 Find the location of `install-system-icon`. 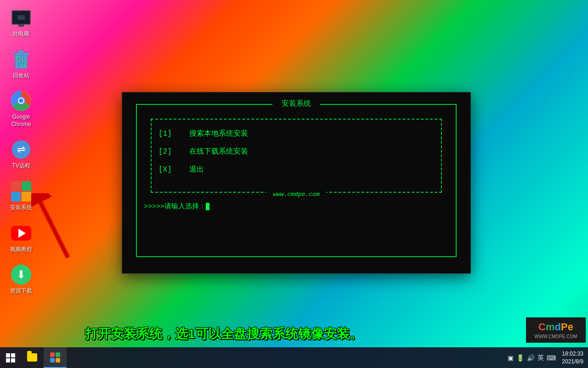

install-system-icon is located at coordinates (21, 191).